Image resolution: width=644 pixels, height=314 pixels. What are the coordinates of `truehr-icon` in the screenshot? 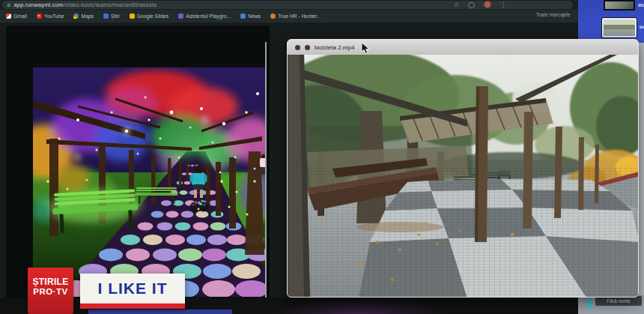 It's located at (273, 16).